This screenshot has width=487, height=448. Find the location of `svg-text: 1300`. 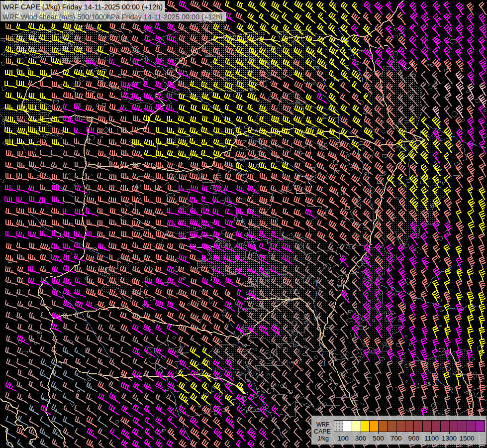

svg-text: 1300 is located at coordinates (449, 438).